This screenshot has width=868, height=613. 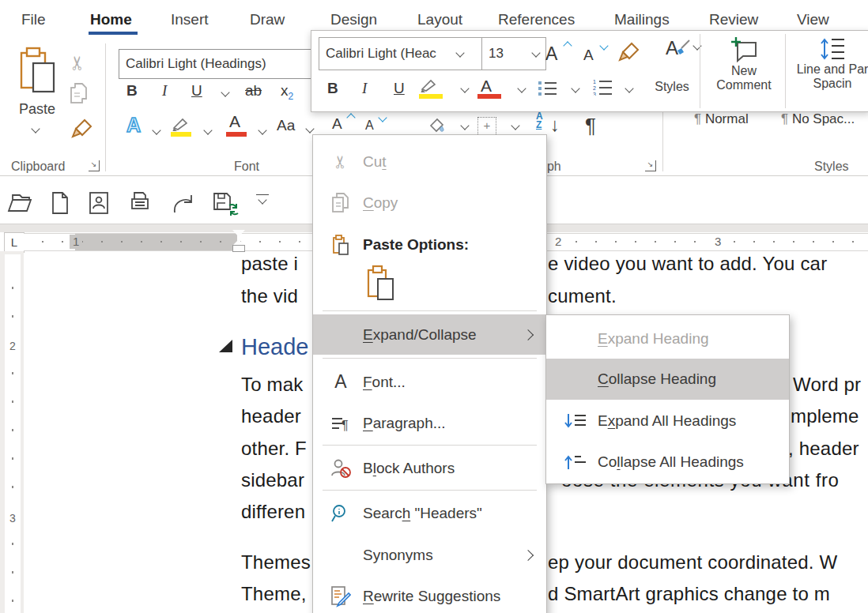 What do you see at coordinates (548, 88) in the screenshot?
I see `mini-bullets-icon` at bounding box center [548, 88].